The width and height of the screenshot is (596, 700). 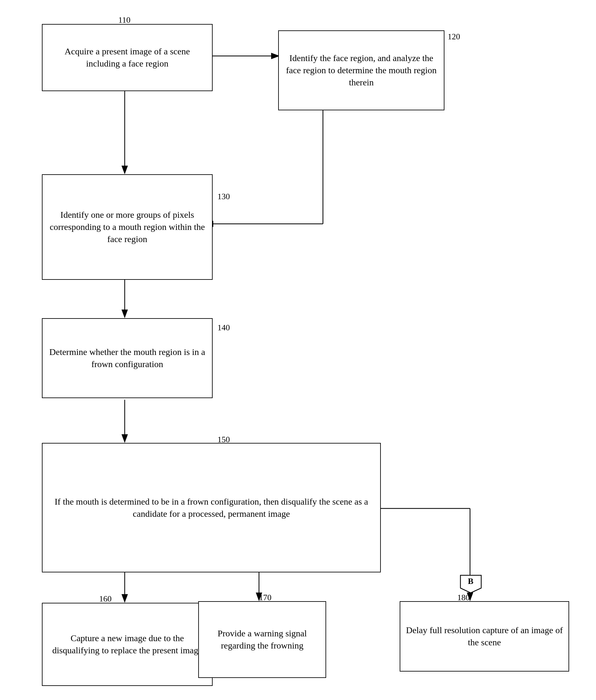 I want to click on label-150: 150, so click(x=224, y=440).